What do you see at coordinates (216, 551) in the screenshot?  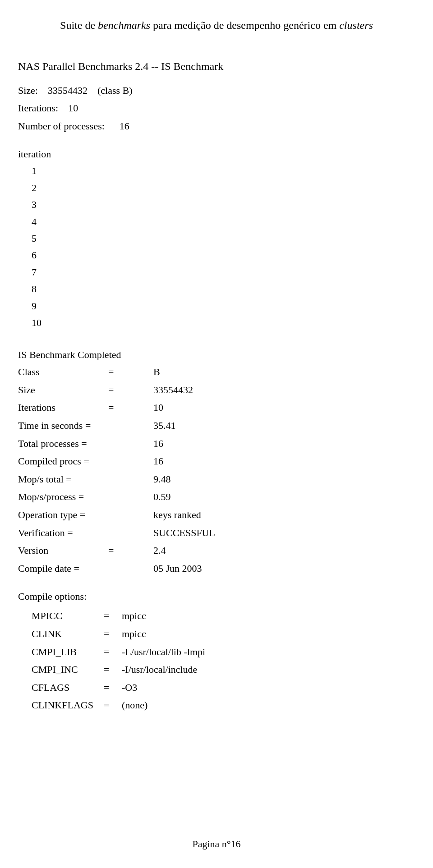 I see `result-row: Version=2.4` at bounding box center [216, 551].